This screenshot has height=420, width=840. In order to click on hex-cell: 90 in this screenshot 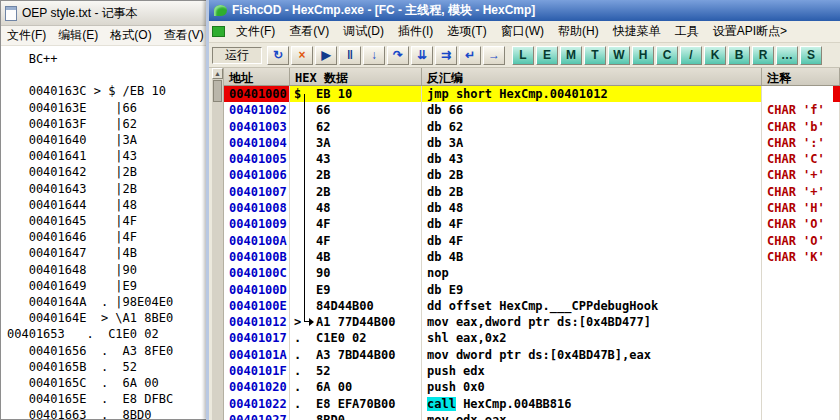, I will do `click(356, 273)`.